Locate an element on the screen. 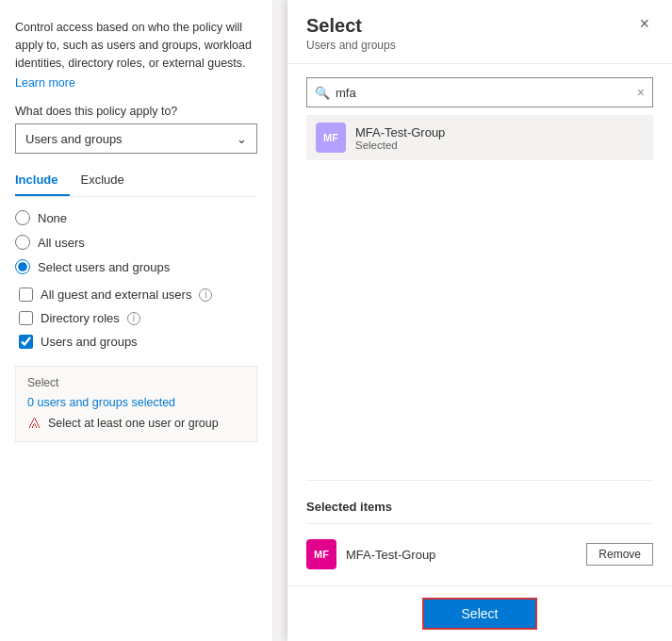  selected-item-name: MFA-Test-Group is located at coordinates (466, 554).